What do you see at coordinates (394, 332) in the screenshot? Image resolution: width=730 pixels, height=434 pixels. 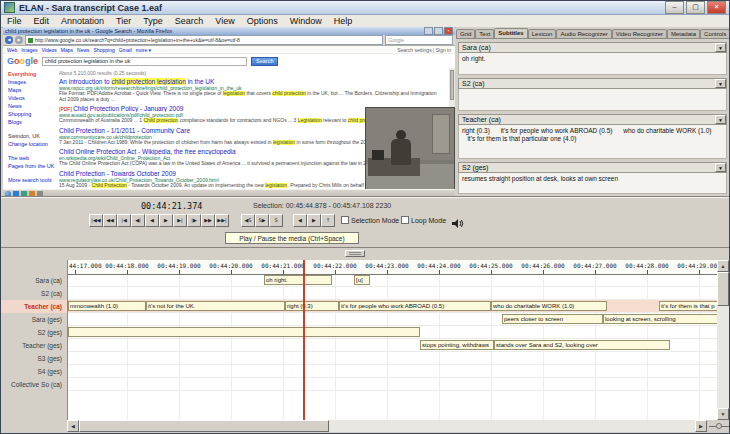 I see `tier-row-s2-ges` at bounding box center [394, 332].